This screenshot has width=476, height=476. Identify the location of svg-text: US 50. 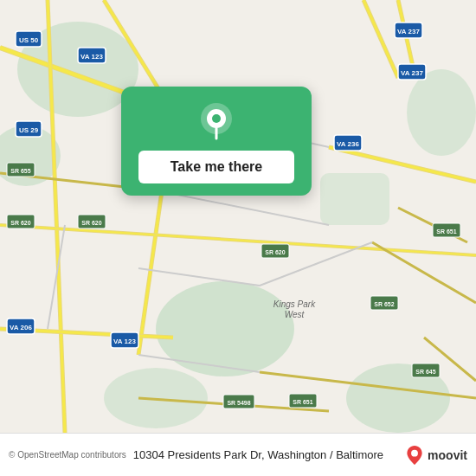
(29, 40).